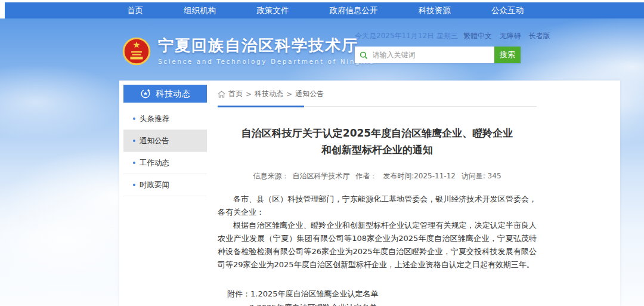 This screenshot has height=306, width=644. What do you see at coordinates (267, 45) in the screenshot?
I see `site-title: 宁夏回族自治区科学技术厅` at bounding box center [267, 45].